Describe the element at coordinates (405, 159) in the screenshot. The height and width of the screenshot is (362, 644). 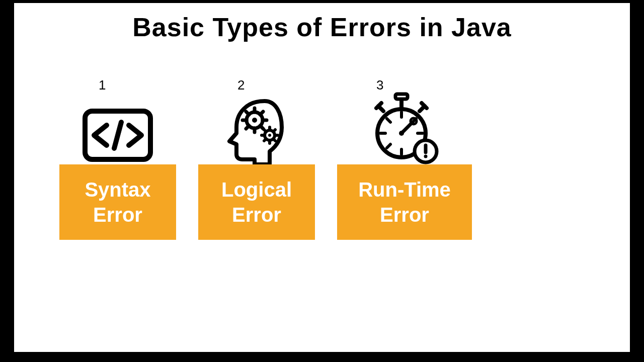
I see `card-runtime: 3` at that location.